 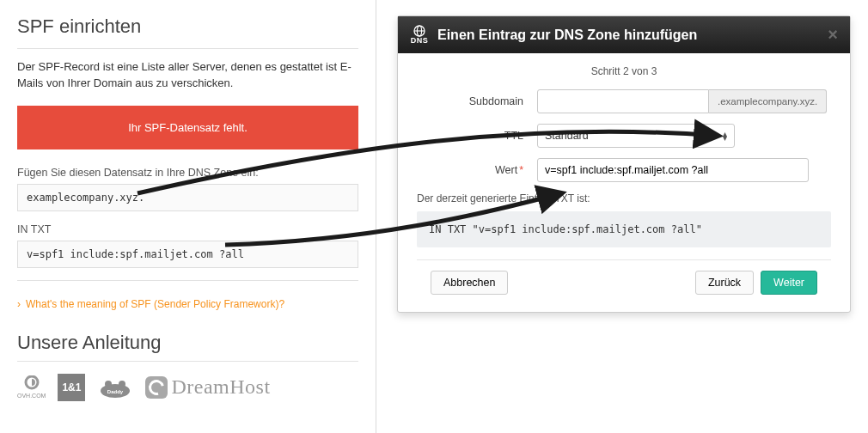 What do you see at coordinates (477, 101) in the screenshot?
I see `subdomain-label: Subdomain` at bounding box center [477, 101].